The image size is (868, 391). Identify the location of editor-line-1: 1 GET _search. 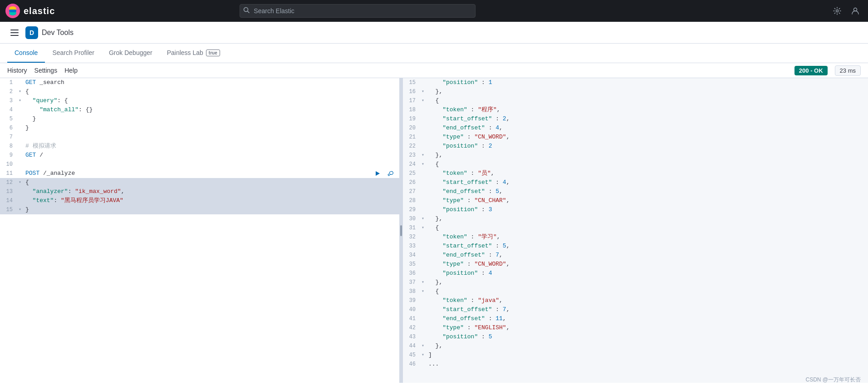
(200, 83).